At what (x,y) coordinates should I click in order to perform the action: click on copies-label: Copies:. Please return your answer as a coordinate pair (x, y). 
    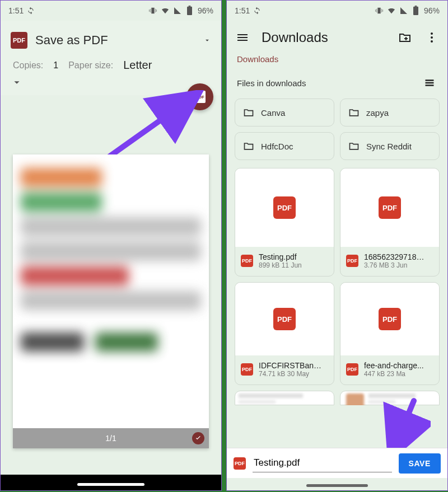
    Looking at the image, I should click on (28, 65).